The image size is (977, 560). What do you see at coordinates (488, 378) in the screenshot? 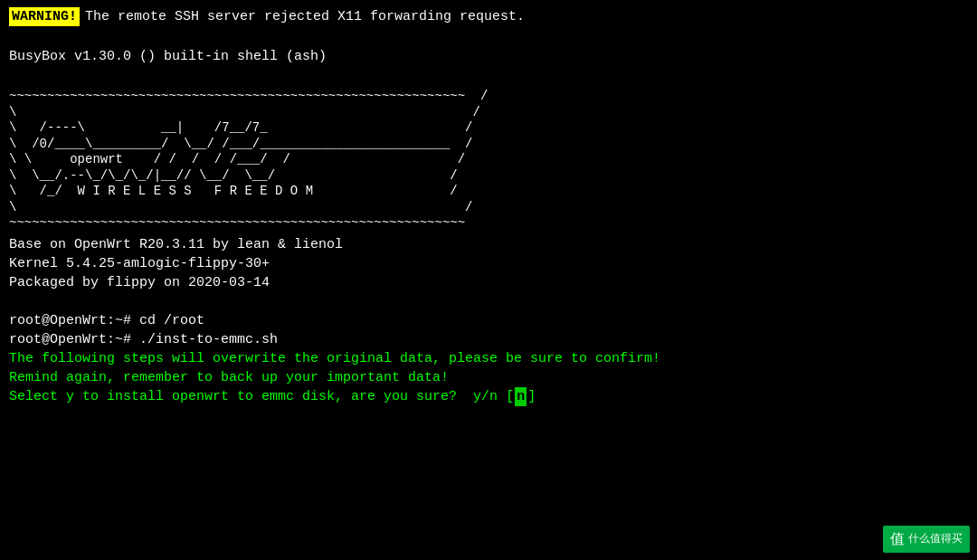
I see `backup-warning: Remind again, remember to back up your i…` at bounding box center [488, 378].